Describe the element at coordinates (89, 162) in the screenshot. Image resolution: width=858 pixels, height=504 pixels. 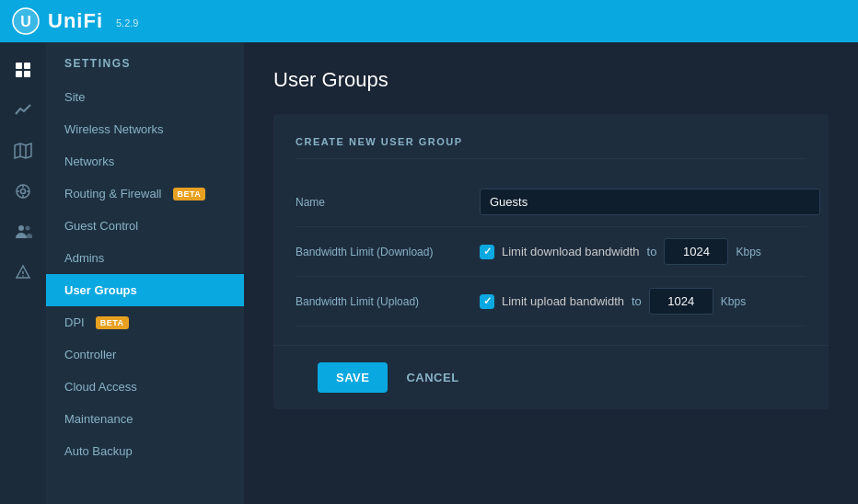
I see `sidebar-item-label: Networks` at that location.